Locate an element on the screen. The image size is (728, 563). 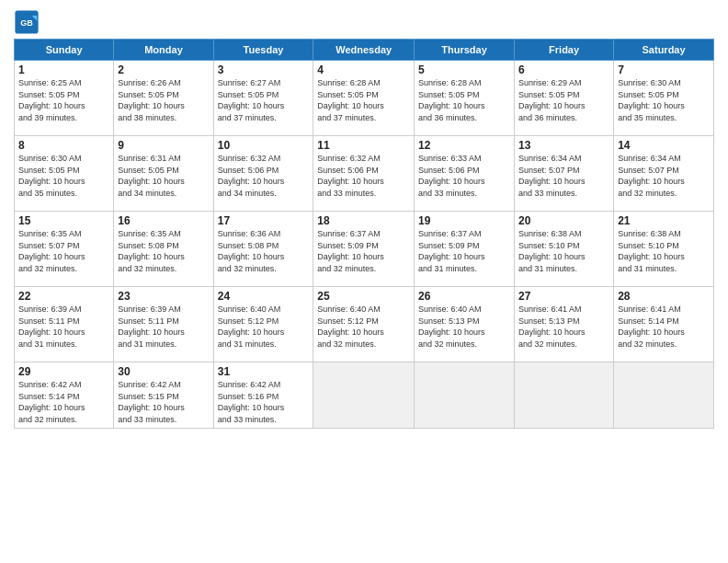
day-number: 28 is located at coordinates (664, 296).